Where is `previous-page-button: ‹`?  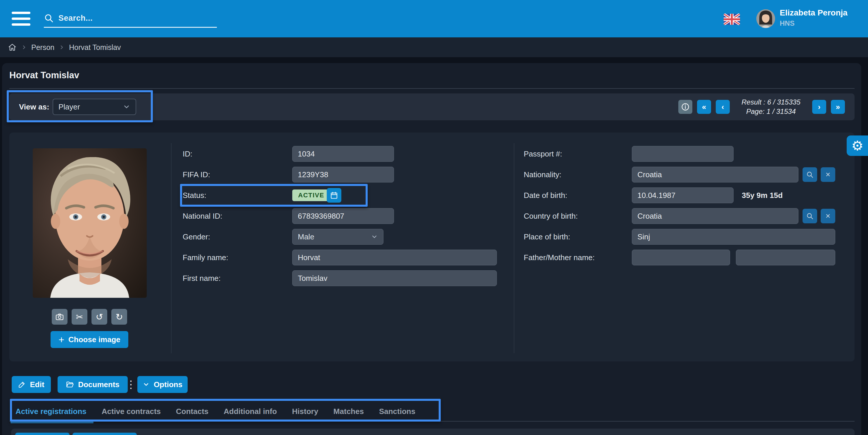 previous-page-button: ‹ is located at coordinates (723, 107).